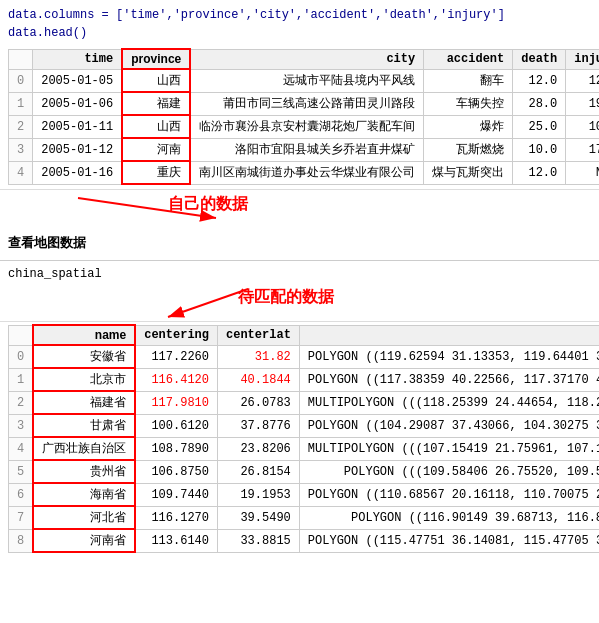 The height and width of the screenshot is (623, 599). I want to click on cell-name: 广西壮族自治区, so click(84, 448).